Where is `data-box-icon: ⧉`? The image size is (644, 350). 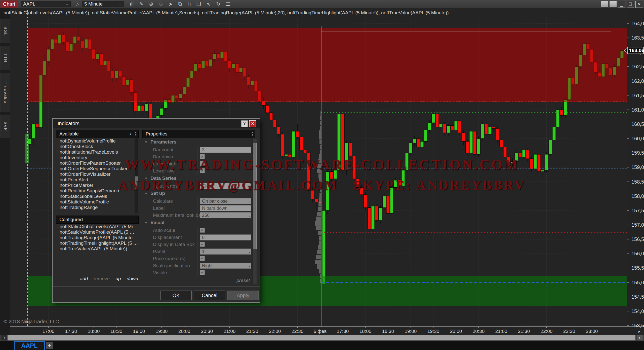 data-box-icon: ⧉ is located at coordinates (180, 4).